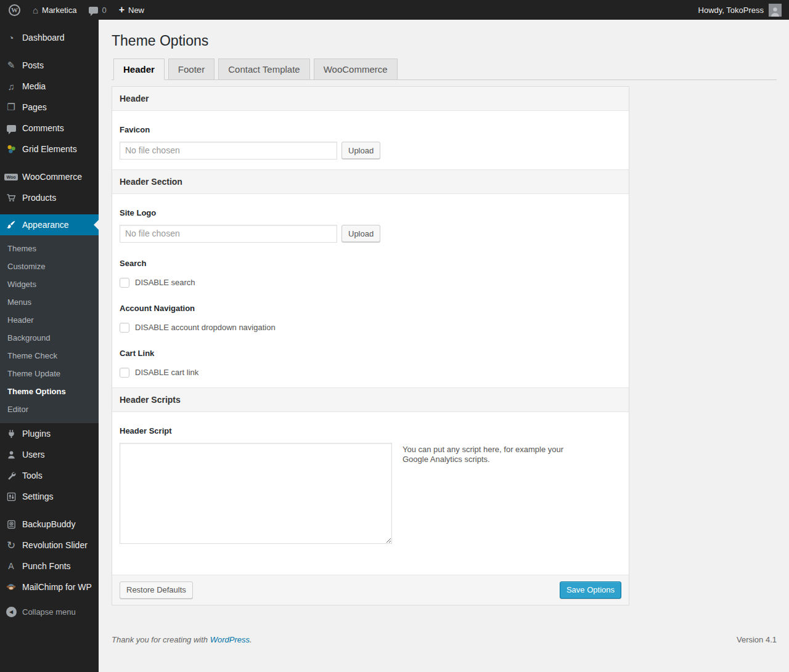  I want to click on header-script-label: Header Script, so click(370, 431).